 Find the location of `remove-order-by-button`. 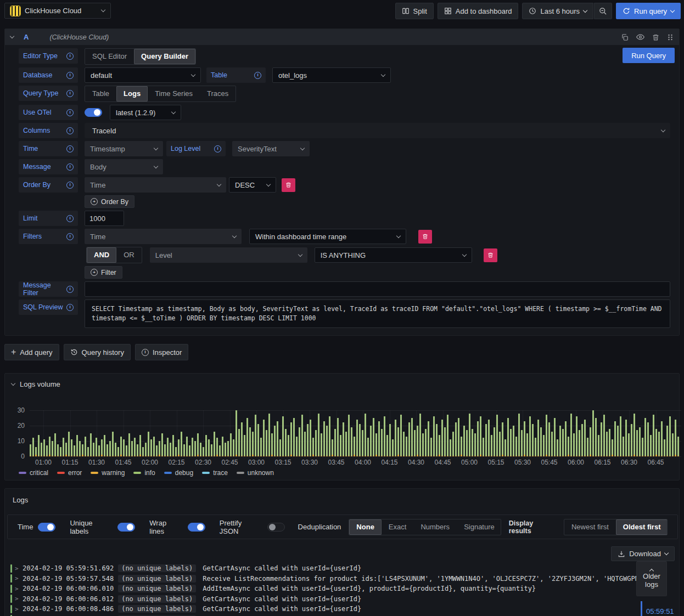

remove-order-by-button is located at coordinates (289, 185).